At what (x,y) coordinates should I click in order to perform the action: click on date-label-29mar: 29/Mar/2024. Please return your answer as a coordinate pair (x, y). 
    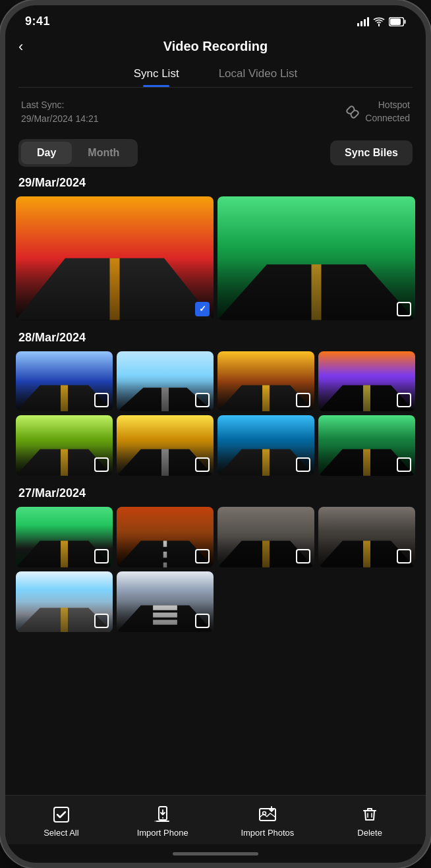
    Looking at the image, I should click on (216, 183).